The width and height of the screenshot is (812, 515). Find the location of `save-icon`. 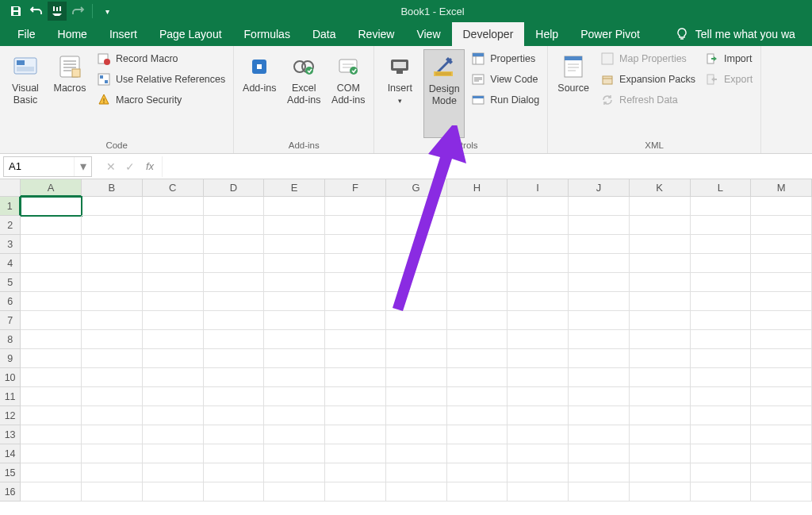

save-icon is located at coordinates (16, 11).